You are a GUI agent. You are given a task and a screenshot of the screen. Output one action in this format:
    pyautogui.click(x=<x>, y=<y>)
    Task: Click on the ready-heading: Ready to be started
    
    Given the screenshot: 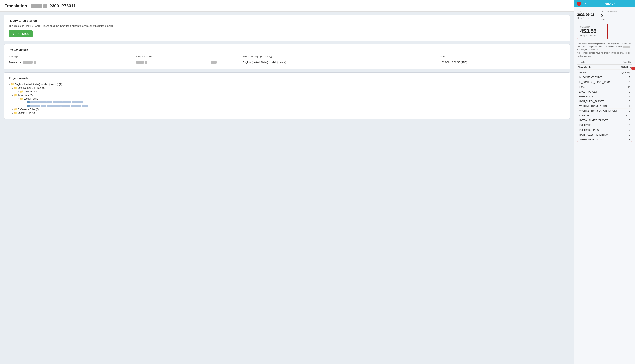 What is the action you would take?
    pyautogui.click(x=287, y=21)
    